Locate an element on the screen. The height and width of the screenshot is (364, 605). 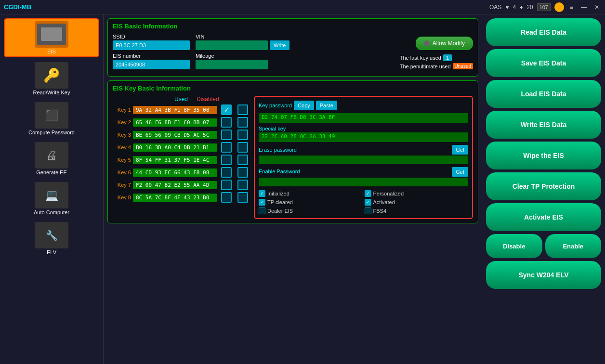
key-1-used-checkbox is located at coordinates (226, 110).